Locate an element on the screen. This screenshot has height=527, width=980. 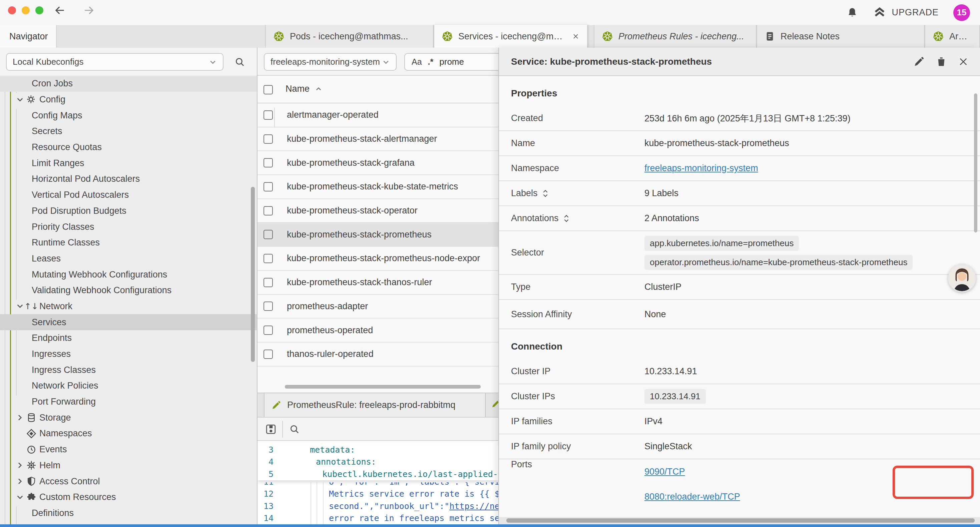
service-table-row: kube-prometheus-stack-operator is located at coordinates (378, 211).